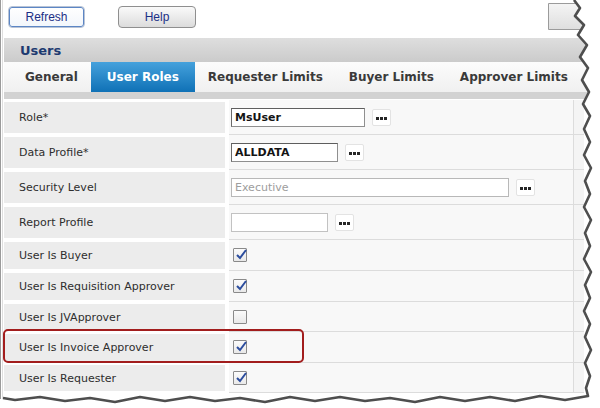 This screenshot has width=600, height=408. Describe the element at coordinates (294, 188) in the screenshot. I see `form-row-security-level: Security Level` at that location.